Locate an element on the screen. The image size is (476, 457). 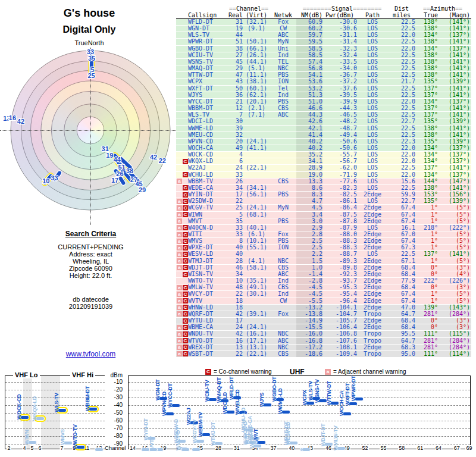
cell-real: 28 is located at coordinates (235, 261).